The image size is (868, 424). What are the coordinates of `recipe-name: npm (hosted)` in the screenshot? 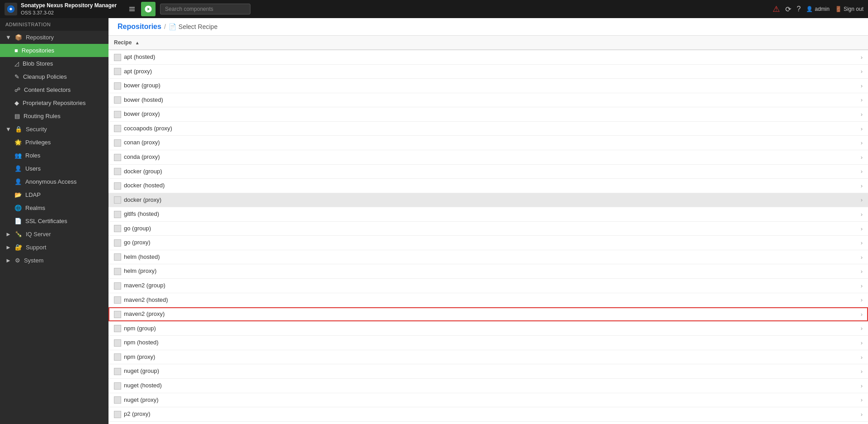 It's located at (141, 342).